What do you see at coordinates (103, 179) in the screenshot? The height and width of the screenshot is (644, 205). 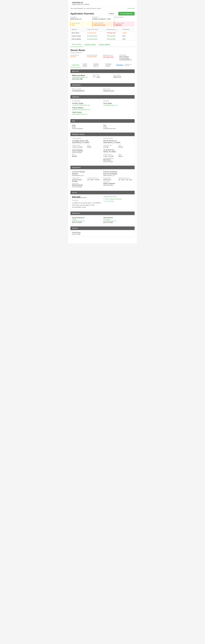 I see `emp-section: Current Employer Myoptic Santa Monica, C…` at bounding box center [103, 179].